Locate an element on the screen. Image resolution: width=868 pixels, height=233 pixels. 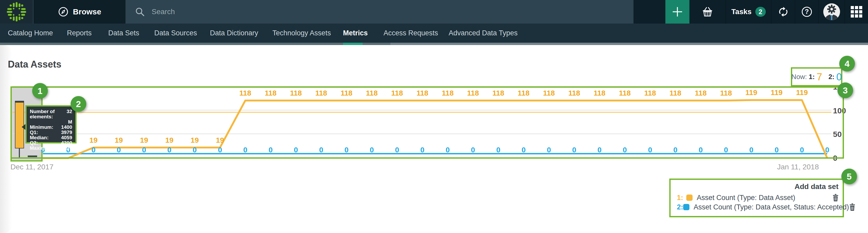
user-menu is located at coordinates (832, 12).